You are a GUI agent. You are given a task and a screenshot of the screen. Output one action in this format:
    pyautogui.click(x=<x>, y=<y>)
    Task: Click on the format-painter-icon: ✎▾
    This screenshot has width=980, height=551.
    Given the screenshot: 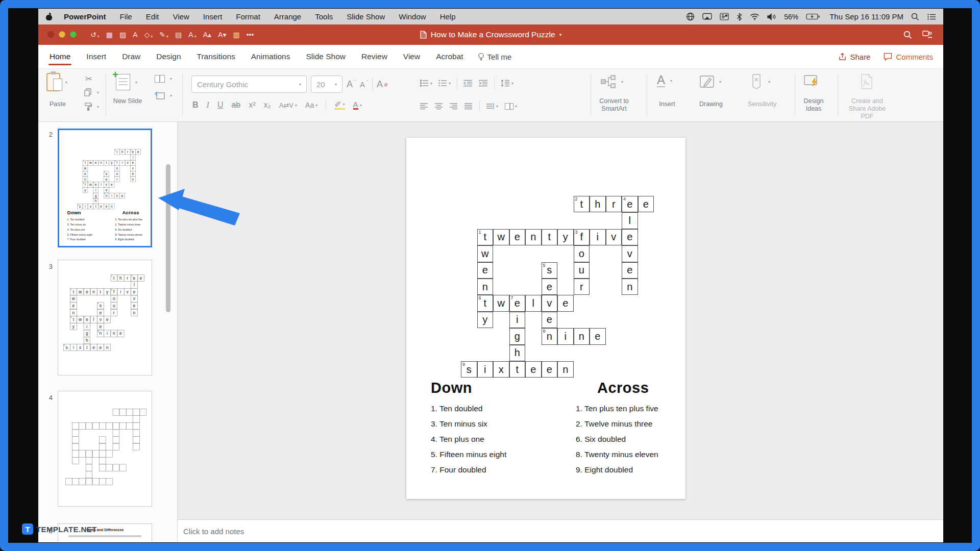 What is the action you would take?
    pyautogui.click(x=164, y=35)
    